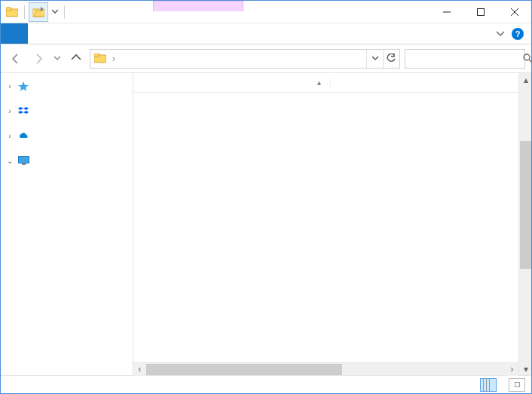 The height and width of the screenshot is (394, 532). I want to click on minimize-icon, so click(447, 12).